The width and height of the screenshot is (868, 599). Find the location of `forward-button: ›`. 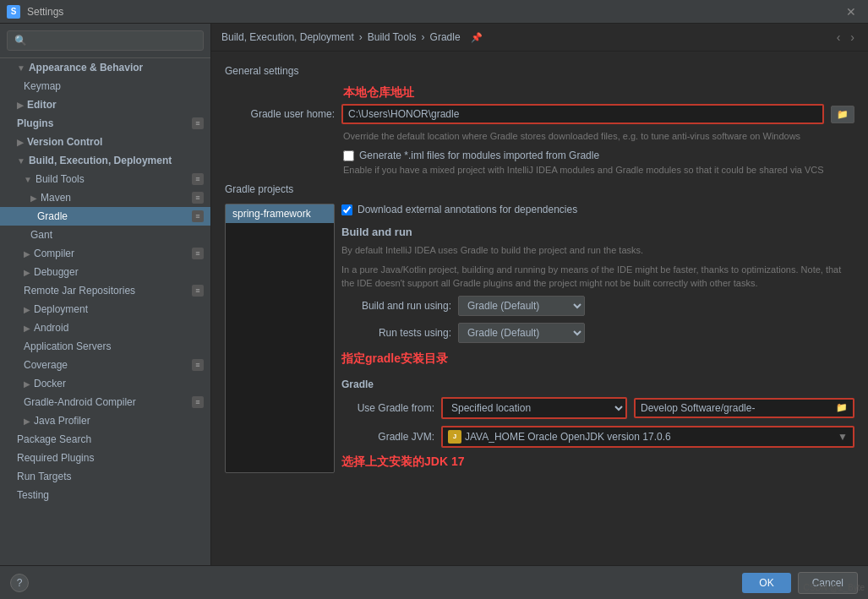

forward-button: › is located at coordinates (852, 37).